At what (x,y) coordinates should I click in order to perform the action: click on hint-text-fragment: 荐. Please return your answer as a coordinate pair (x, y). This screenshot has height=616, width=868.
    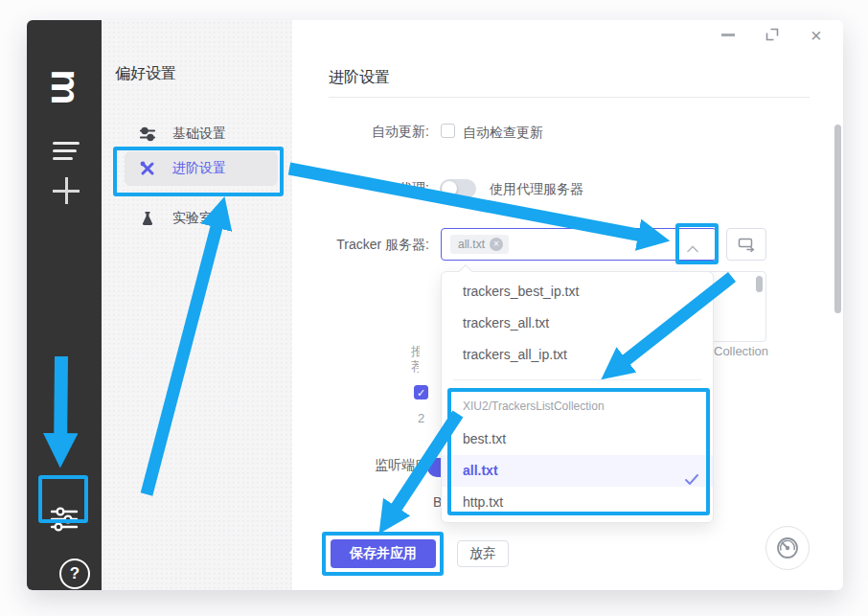
    Looking at the image, I should click on (415, 367).